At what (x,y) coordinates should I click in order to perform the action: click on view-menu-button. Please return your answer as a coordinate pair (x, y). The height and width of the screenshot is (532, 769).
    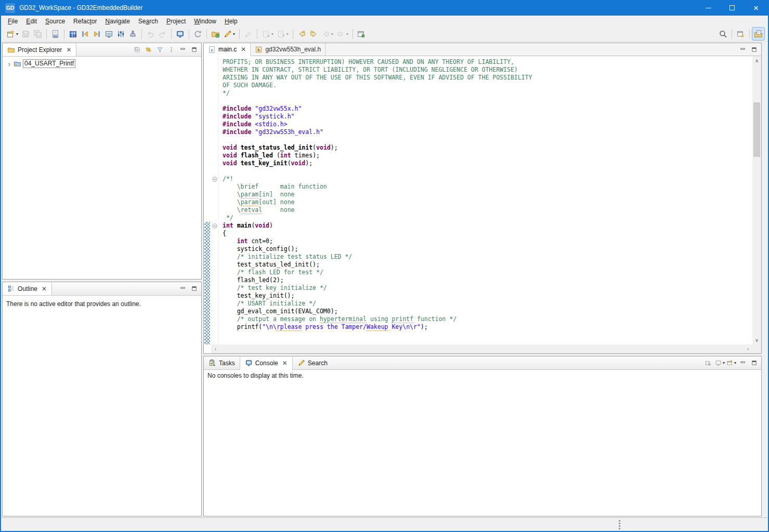
    Looking at the image, I should click on (172, 50).